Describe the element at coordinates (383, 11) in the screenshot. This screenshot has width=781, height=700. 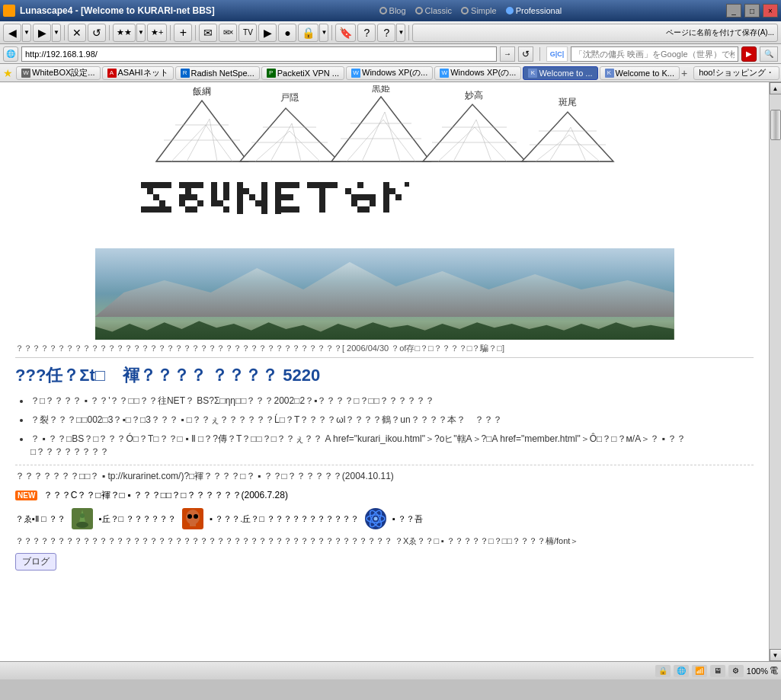
I see `radio-blog` at that location.